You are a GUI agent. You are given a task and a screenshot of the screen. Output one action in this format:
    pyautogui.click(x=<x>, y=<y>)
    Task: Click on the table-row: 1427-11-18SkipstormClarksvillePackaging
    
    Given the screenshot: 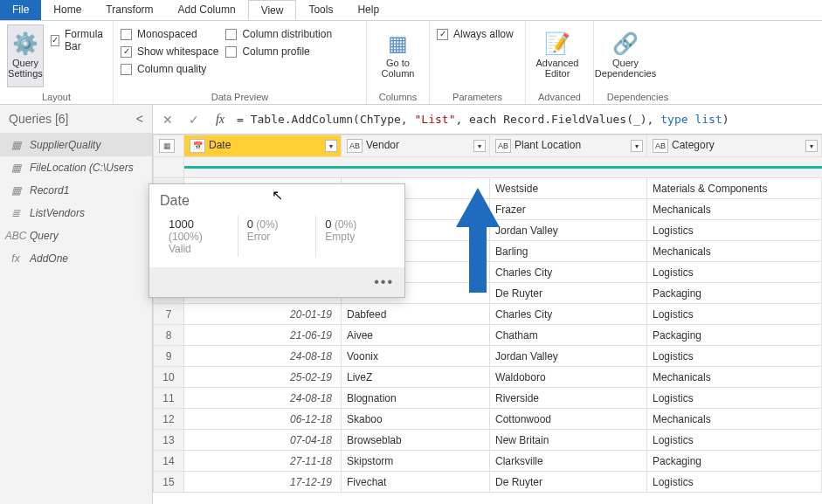 What is the action you would take?
    pyautogui.click(x=487, y=461)
    